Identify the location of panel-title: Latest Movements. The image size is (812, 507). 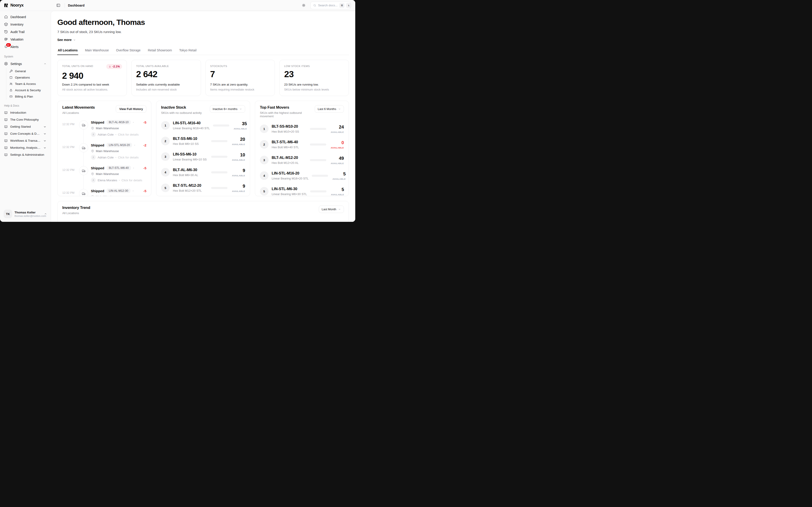
(79, 107).